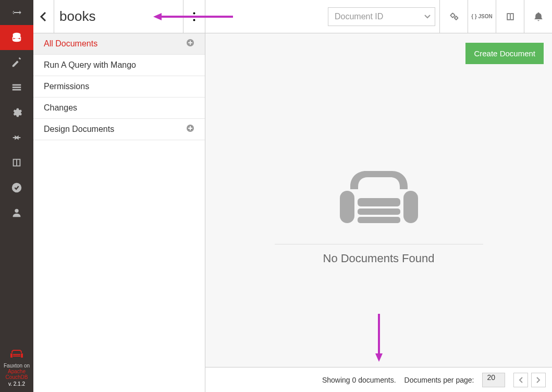  I want to click on couch-empty-icon, so click(379, 200).